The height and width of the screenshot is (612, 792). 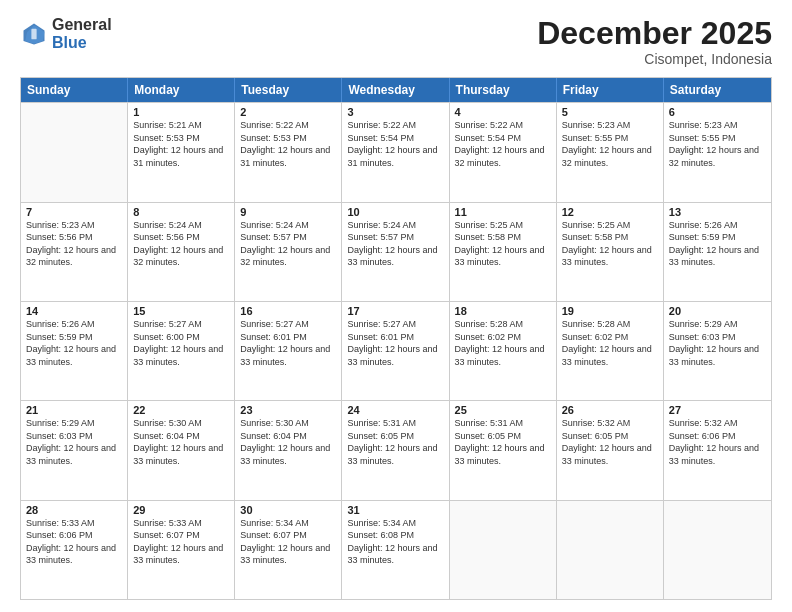 I want to click on logo-icon, so click(x=34, y=34).